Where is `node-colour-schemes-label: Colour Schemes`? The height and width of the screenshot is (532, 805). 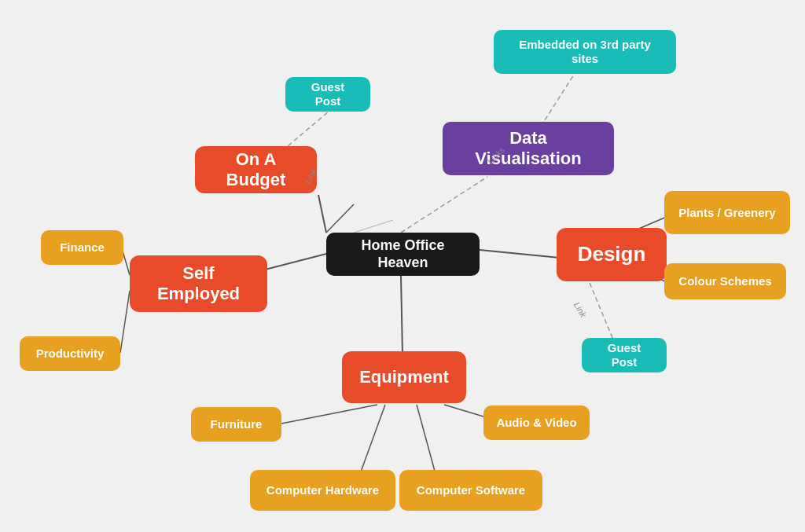
node-colour-schemes-label: Colour Schemes is located at coordinates (725, 281).